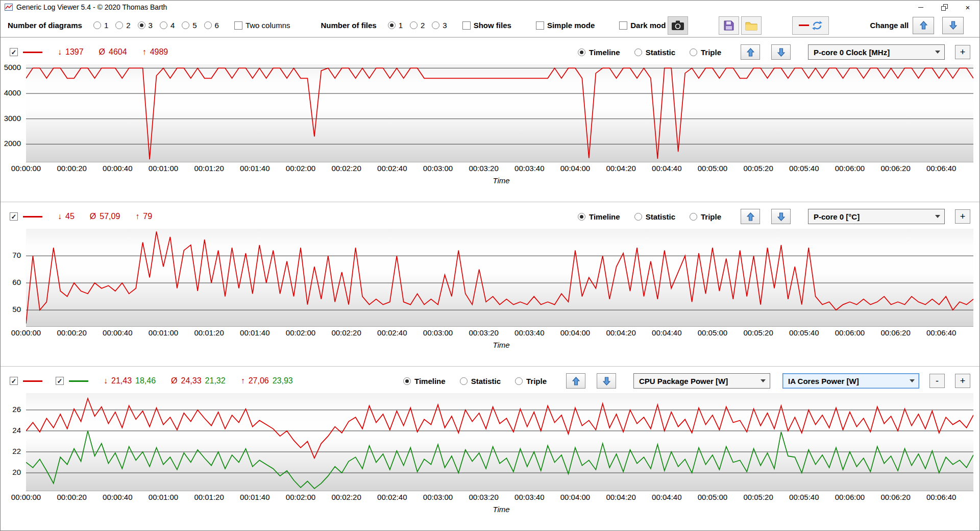 This screenshot has width=980, height=531. I want to click on change-all-label: Change all, so click(889, 26).